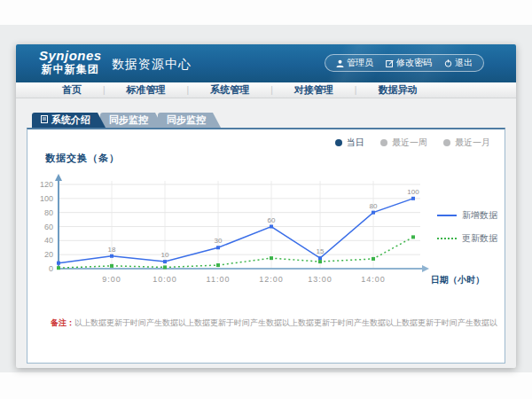 The height and width of the screenshot is (399, 532). What do you see at coordinates (286, 323) in the screenshot?
I see `footnote-text: 以上数据更新于时间产生数据以上数据更新于时间产生数据以上数据更新于时间产生数据以…` at bounding box center [286, 323].